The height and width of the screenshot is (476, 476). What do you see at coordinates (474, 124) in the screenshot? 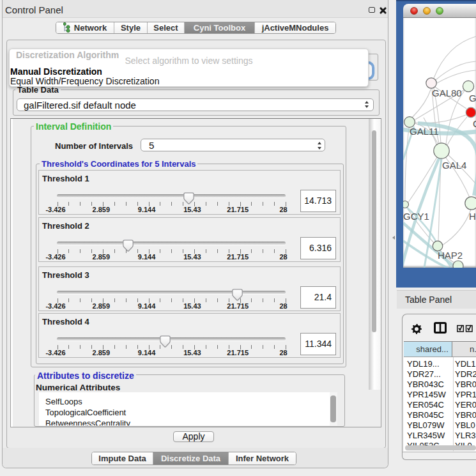
I see `svg-text: C` at bounding box center [474, 124].